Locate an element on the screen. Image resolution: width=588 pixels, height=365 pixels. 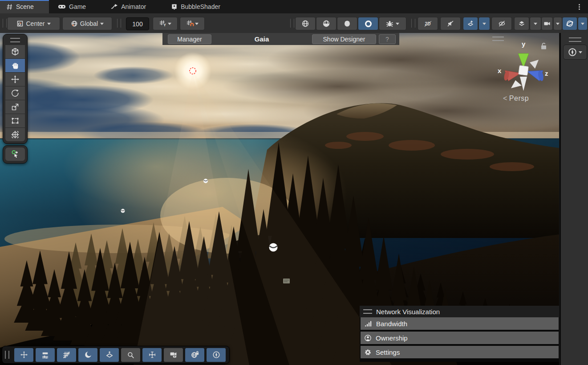
hand-icon is located at coordinates (15, 66).